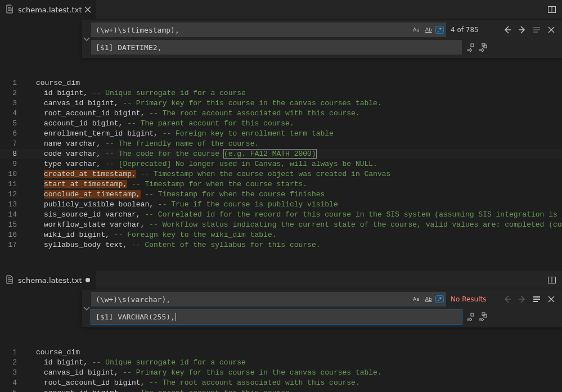  What do you see at coordinates (281, 245) in the screenshot?
I see `code-line: 17 syllabus_body text, -- Content of the…` at bounding box center [281, 245].